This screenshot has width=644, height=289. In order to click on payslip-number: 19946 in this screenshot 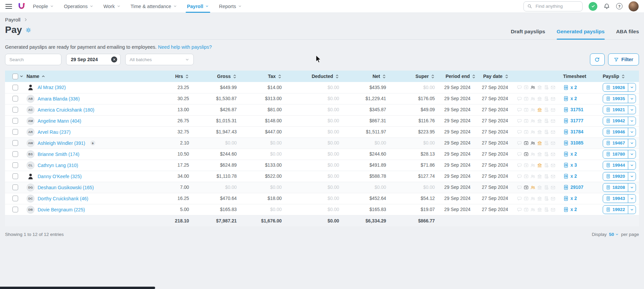, I will do `click(615, 132)`.